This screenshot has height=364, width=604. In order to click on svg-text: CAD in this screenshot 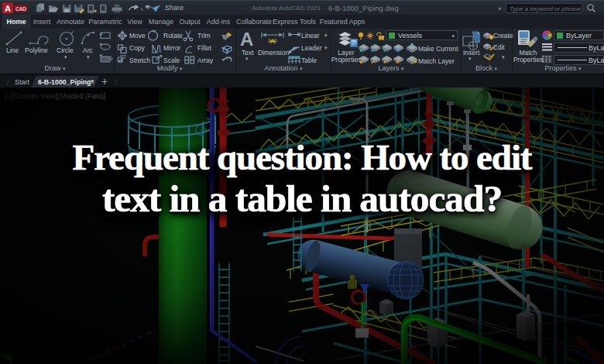, I will do `click(21, 9)`.